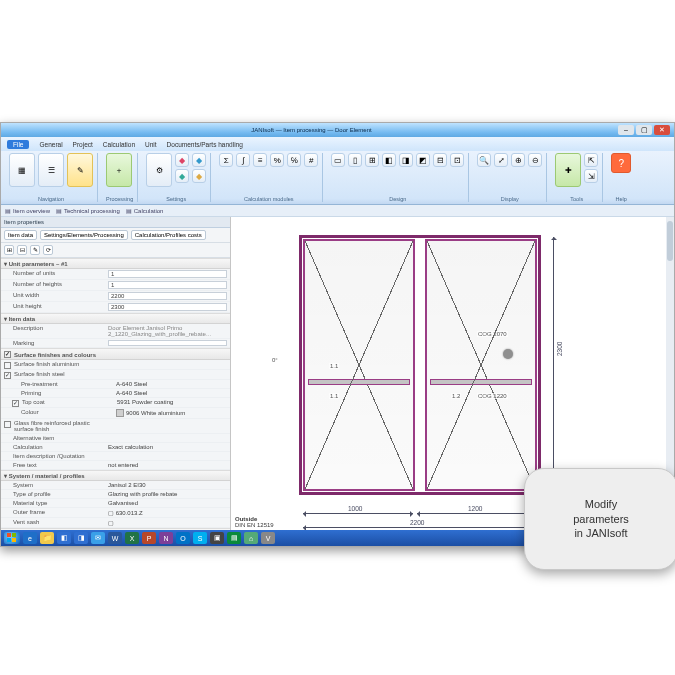  What do you see at coordinates (145, 210) in the screenshot?
I see `breadcrumb-item: ▤ Calculation` at bounding box center [145, 210].